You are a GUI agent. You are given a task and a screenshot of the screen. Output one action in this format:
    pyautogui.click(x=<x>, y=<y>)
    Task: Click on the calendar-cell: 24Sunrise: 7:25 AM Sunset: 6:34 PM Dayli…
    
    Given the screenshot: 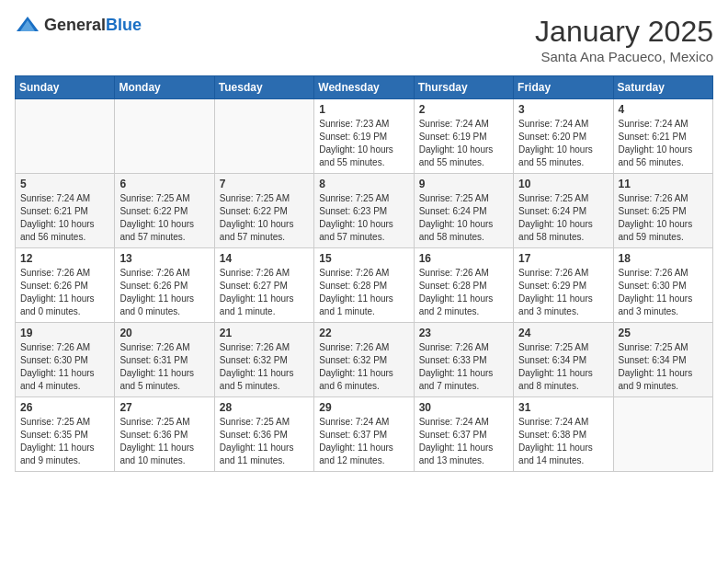 What is the action you would take?
    pyautogui.click(x=563, y=361)
    